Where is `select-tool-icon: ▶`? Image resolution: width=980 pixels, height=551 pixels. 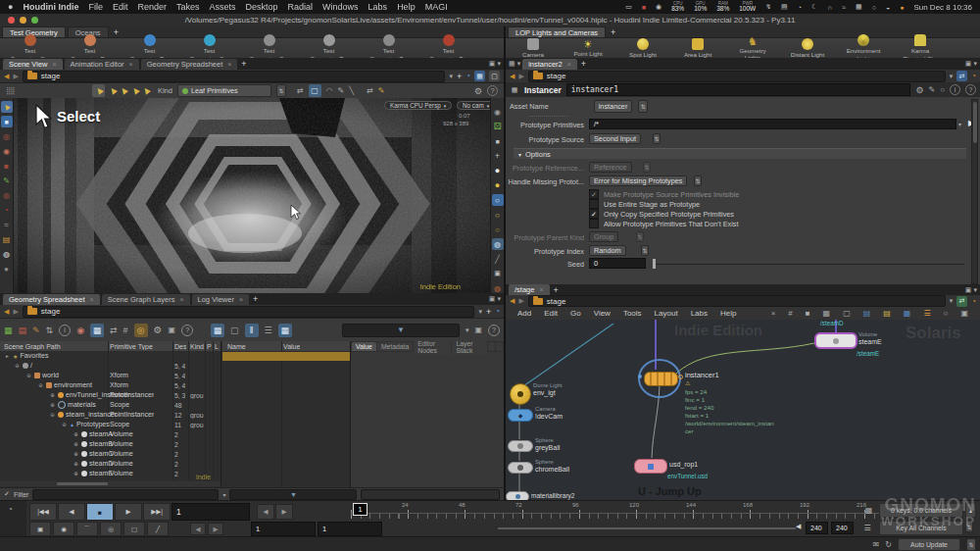 select-tool-icon: ▶ is located at coordinates (98, 90).